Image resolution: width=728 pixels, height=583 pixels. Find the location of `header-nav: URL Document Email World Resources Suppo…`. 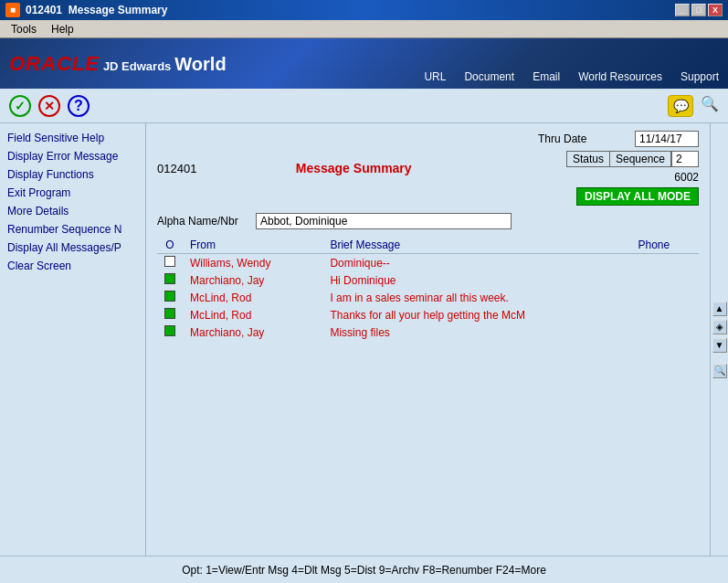

header-nav: URL Document Email World Resources Suppo… is located at coordinates (572, 77).